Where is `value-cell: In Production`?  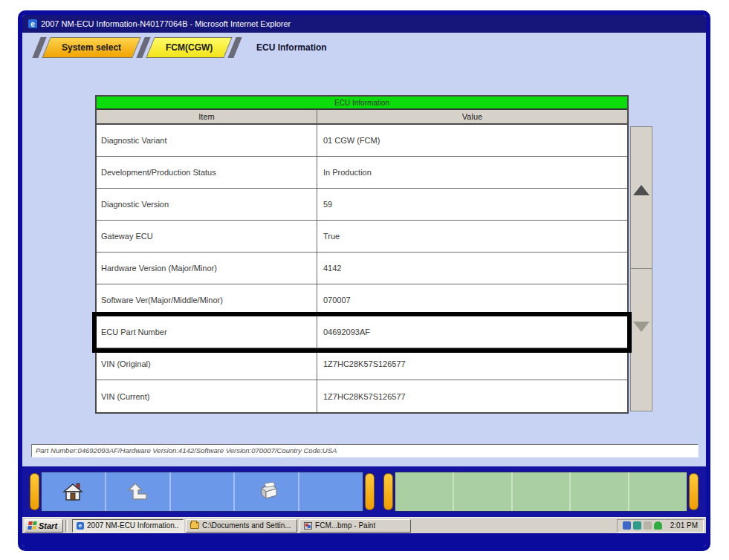
value-cell: In Production is located at coordinates (473, 172).